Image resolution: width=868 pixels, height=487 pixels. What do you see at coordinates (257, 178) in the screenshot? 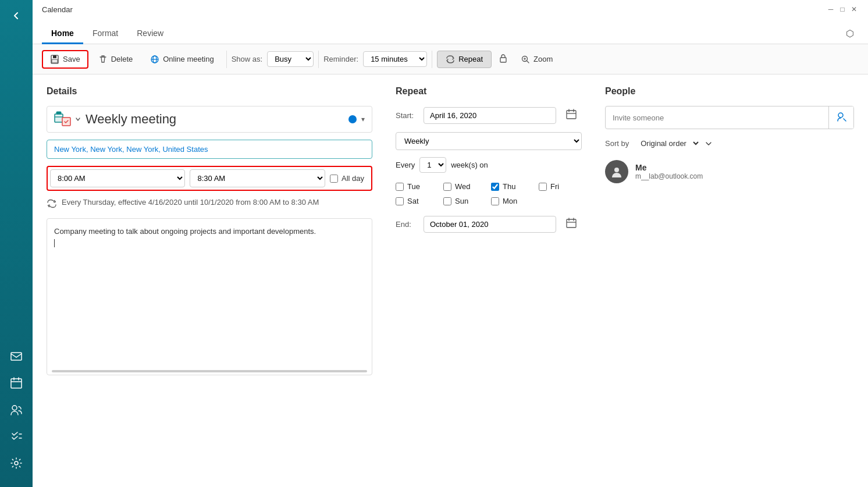
I see `end-time-select: 8:30 AM` at bounding box center [257, 178].